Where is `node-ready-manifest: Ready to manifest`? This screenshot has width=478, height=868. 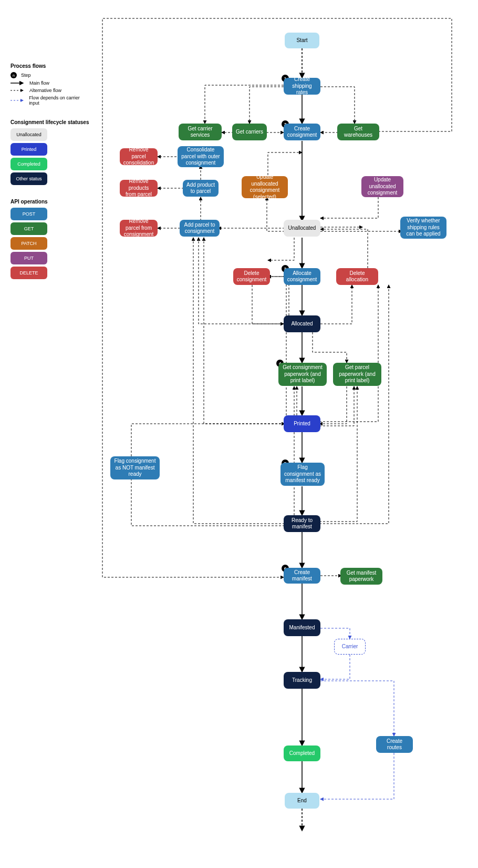 node-ready-manifest: Ready to manifest is located at coordinates (302, 524).